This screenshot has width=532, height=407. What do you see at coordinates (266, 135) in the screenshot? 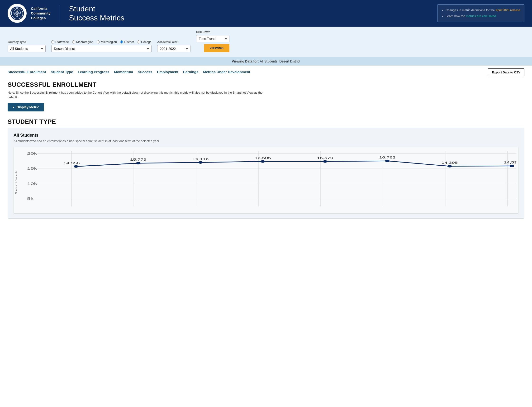
I see `card-title: All Students` at bounding box center [266, 135].